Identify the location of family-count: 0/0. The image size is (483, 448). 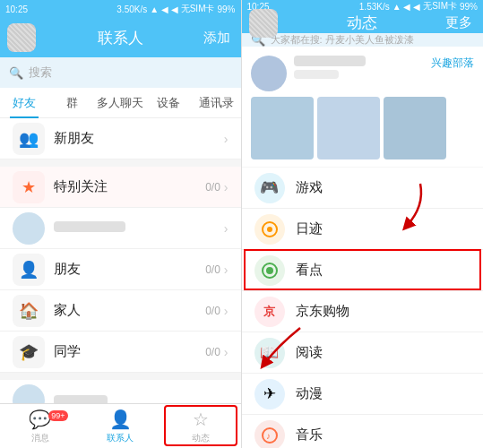
(213, 311).